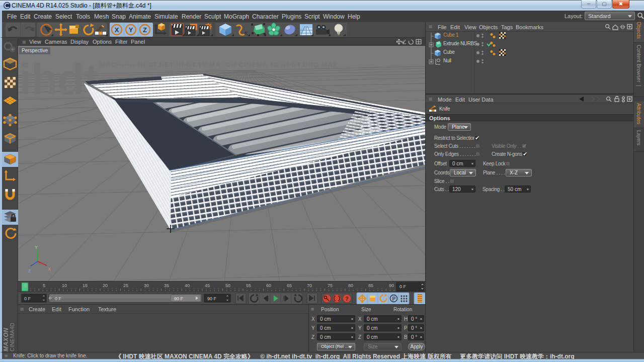 This screenshot has height=362, width=644. What do you see at coordinates (207, 286) in the screenshot?
I see `svg-text: 45` at bounding box center [207, 286].